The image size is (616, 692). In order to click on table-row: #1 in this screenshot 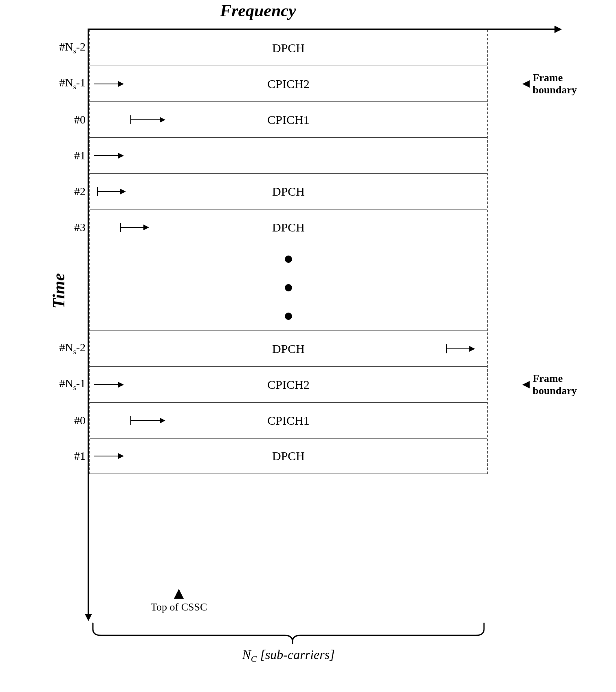, I will do `click(288, 155)`.